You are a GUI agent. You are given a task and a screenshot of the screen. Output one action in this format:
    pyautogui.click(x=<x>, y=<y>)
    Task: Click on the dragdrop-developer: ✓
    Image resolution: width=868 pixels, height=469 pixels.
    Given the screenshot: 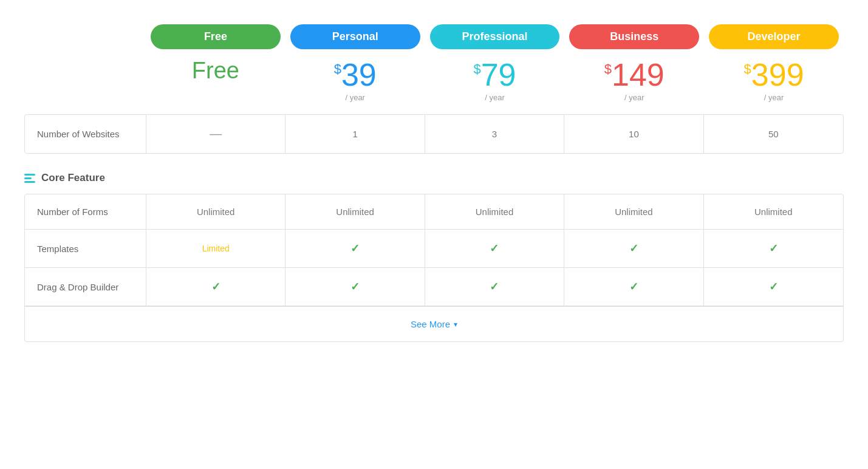 What is the action you would take?
    pyautogui.click(x=774, y=287)
    